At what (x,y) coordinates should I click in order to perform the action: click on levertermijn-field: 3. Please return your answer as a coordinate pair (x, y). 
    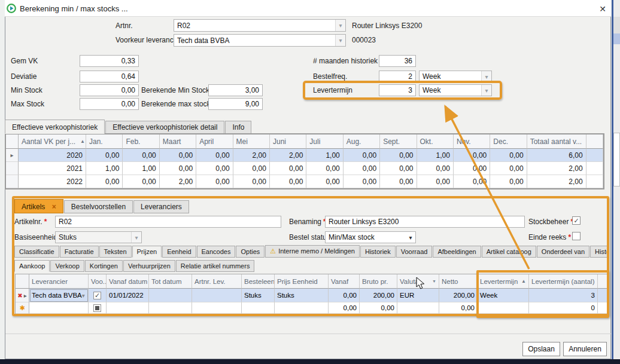
    Looking at the image, I should click on (397, 90).